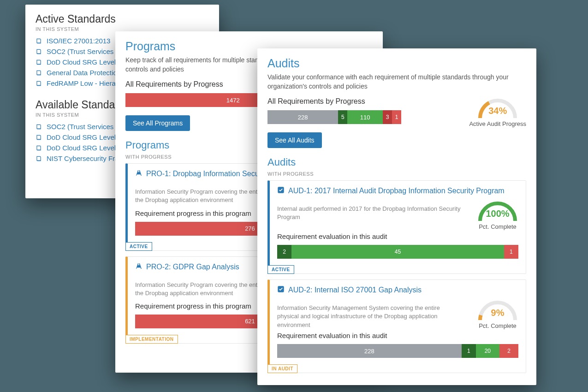 The width and height of the screenshot is (588, 392). What do you see at coordinates (498, 111) in the screenshot?
I see `gauge-percent: 34%` at bounding box center [498, 111].